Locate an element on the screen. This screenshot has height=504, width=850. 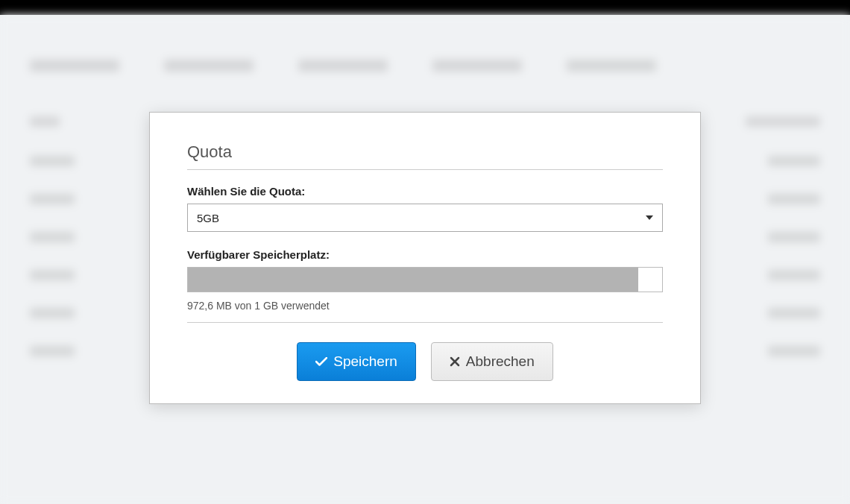
save-button-label: Speichern is located at coordinates (365, 362).